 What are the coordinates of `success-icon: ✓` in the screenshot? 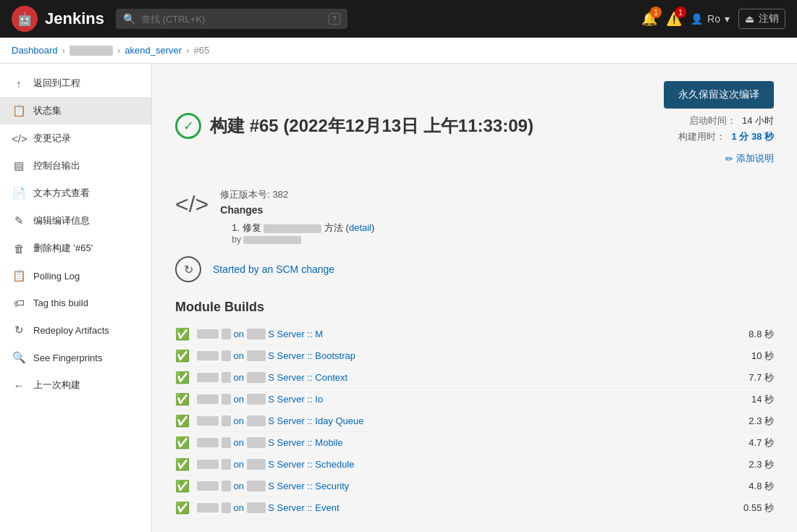 It's located at (188, 126).